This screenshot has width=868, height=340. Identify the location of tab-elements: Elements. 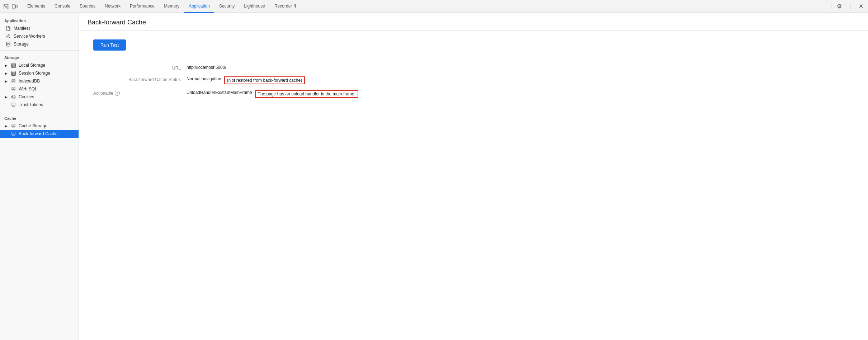
(36, 6).